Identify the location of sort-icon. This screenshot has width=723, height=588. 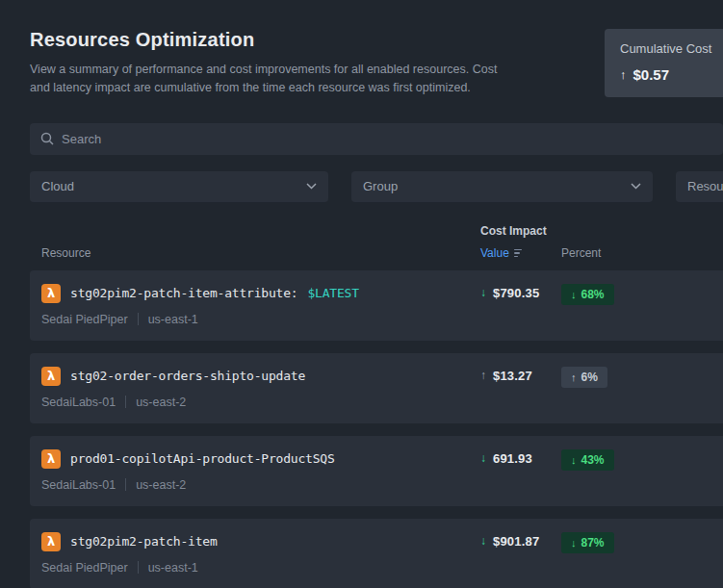
(518, 254).